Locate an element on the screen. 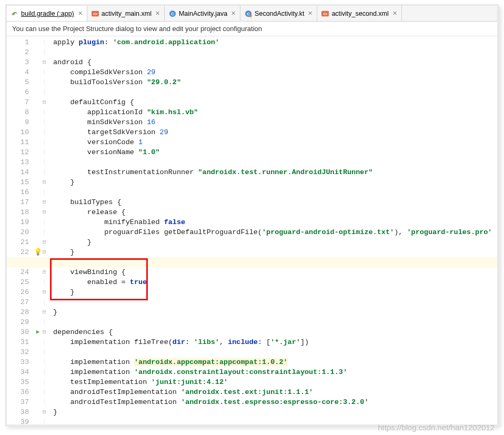  tab-activity_main-xml: <>activity_main.xml✕ is located at coordinates (126, 14).